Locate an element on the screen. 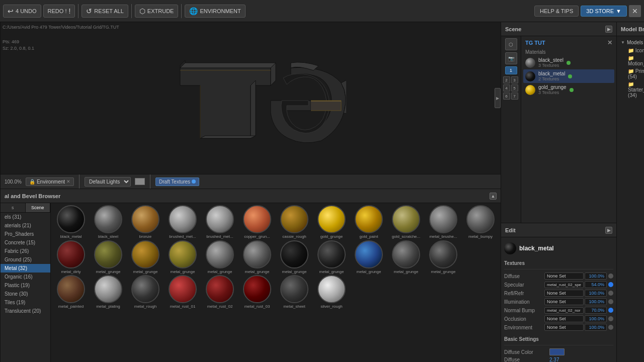  redo-button: REDO ! ! is located at coordinates (59, 11).